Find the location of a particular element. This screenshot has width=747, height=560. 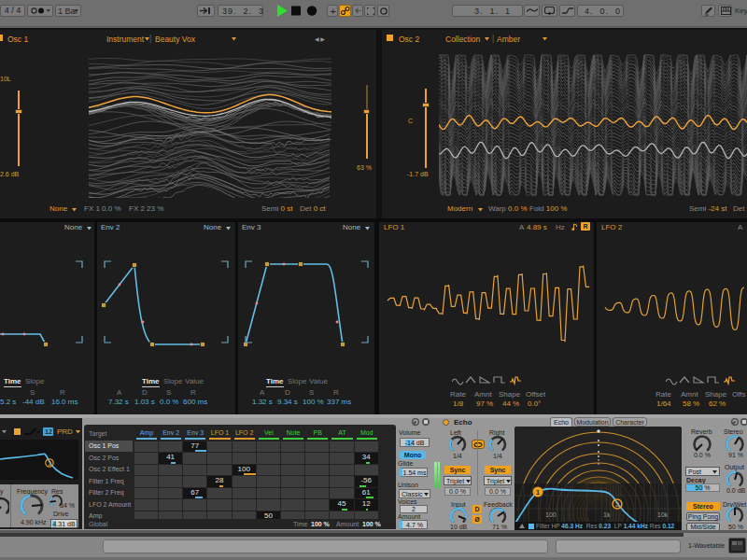

svg-text: 1k is located at coordinates (607, 515).